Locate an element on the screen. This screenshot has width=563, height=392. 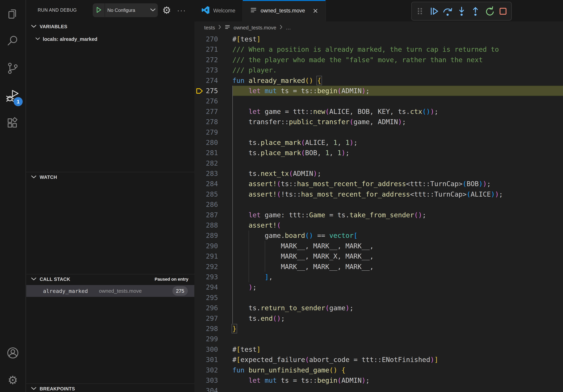
line-number: 287 is located at coordinates (206, 215).